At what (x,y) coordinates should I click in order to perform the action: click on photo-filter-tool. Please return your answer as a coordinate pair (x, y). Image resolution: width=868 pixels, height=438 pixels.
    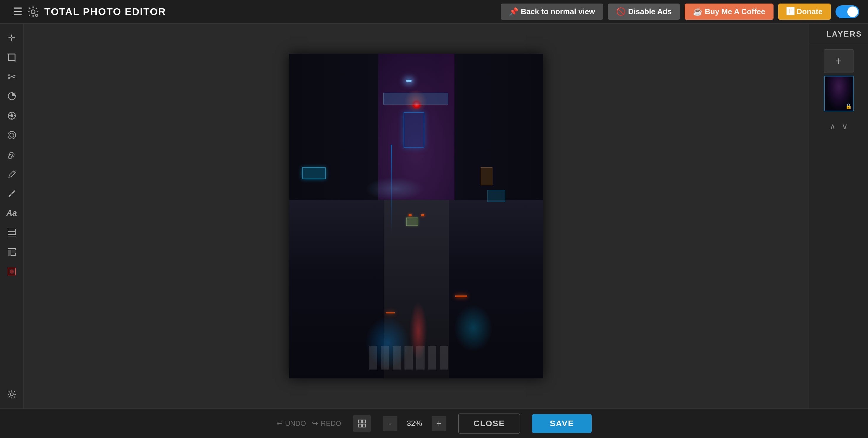
    Looking at the image, I should click on (12, 272).